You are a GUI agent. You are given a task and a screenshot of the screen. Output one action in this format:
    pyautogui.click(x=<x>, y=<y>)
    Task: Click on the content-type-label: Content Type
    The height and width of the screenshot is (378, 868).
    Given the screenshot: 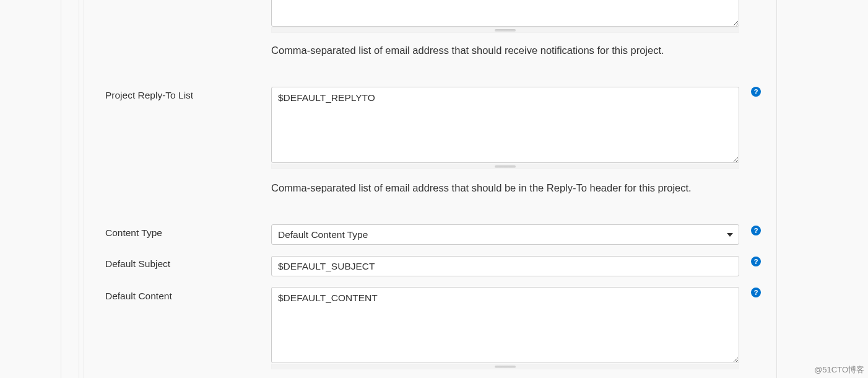 What is the action you would take?
    pyautogui.click(x=134, y=233)
    